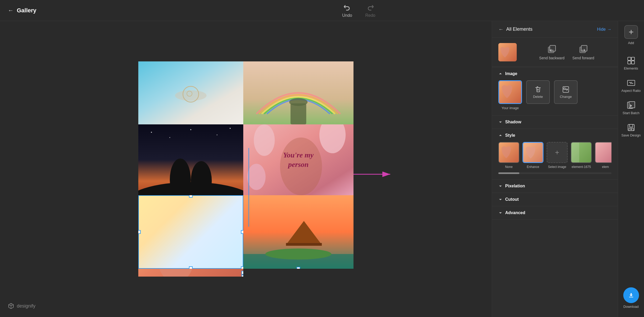  I want to click on download-container: Download, so click(631, 300).